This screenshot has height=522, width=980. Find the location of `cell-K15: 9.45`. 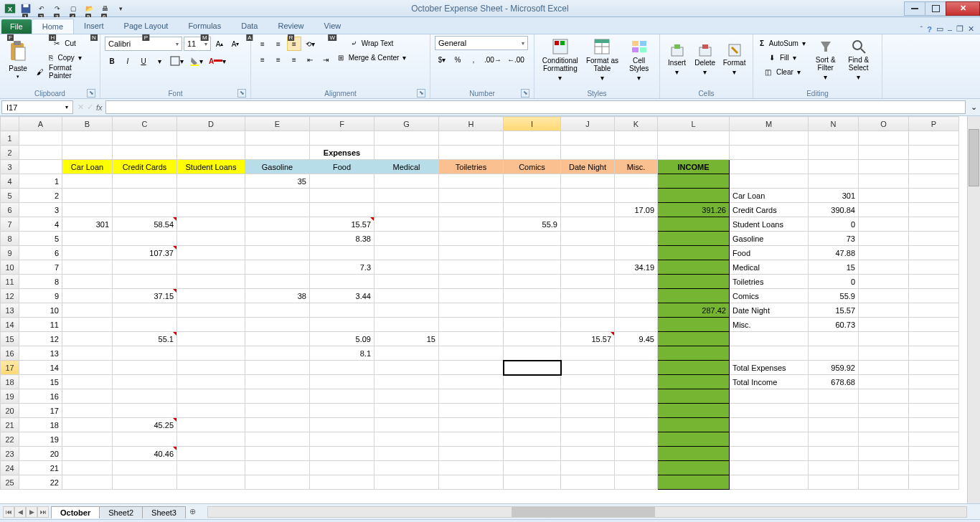

cell-K15: 9.45 is located at coordinates (636, 339).